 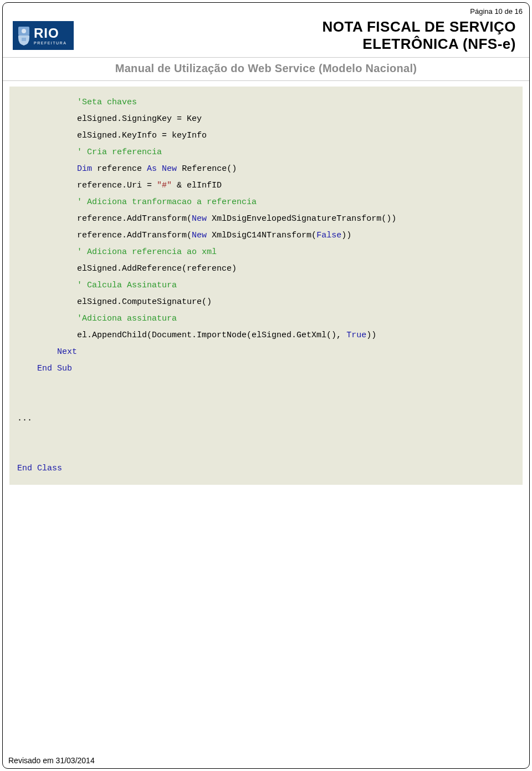 What do you see at coordinates (266, 319) in the screenshot?
I see `code-line: 'Adiciona assinatura` at bounding box center [266, 319].